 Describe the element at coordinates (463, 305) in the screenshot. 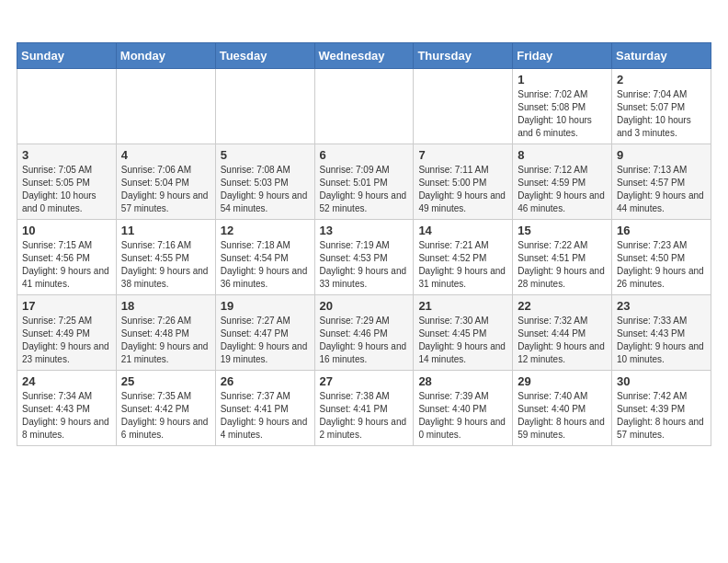

I see `day-number: 21` at that location.